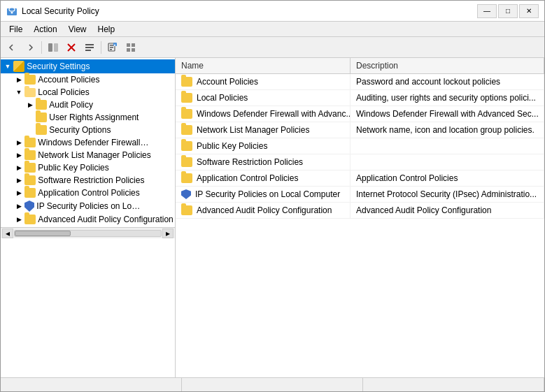 Image resolution: width=545 pixels, height=392 pixels. What do you see at coordinates (19, 92) in the screenshot?
I see `expander-local-policies: ▼` at bounding box center [19, 92].